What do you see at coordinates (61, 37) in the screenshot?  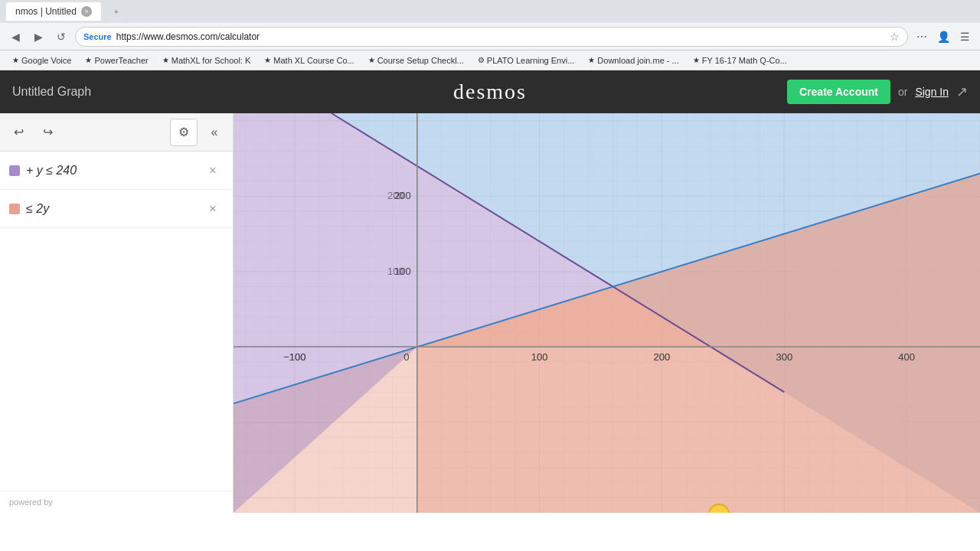 I see `refresh-button: ↺` at bounding box center [61, 37].